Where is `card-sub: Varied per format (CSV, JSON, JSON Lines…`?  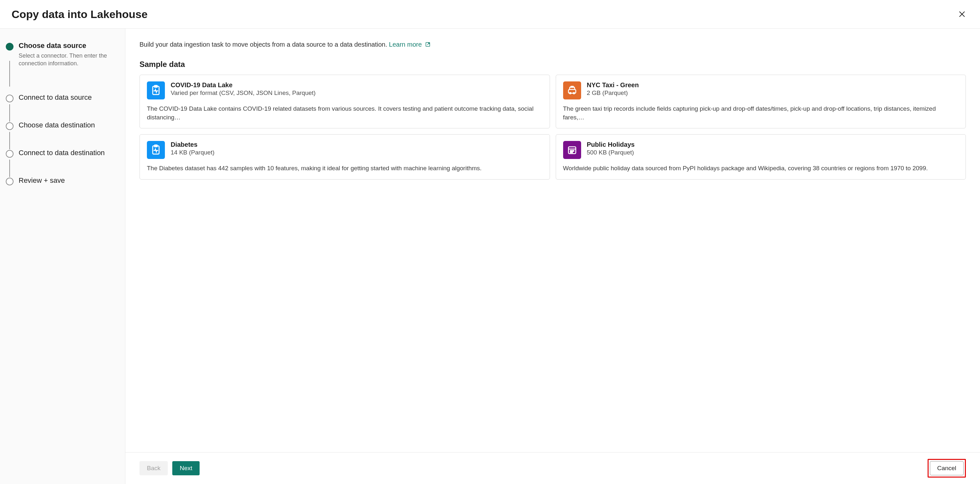 card-sub: Varied per format (CSV, JSON, JSON Lines… is located at coordinates (243, 93).